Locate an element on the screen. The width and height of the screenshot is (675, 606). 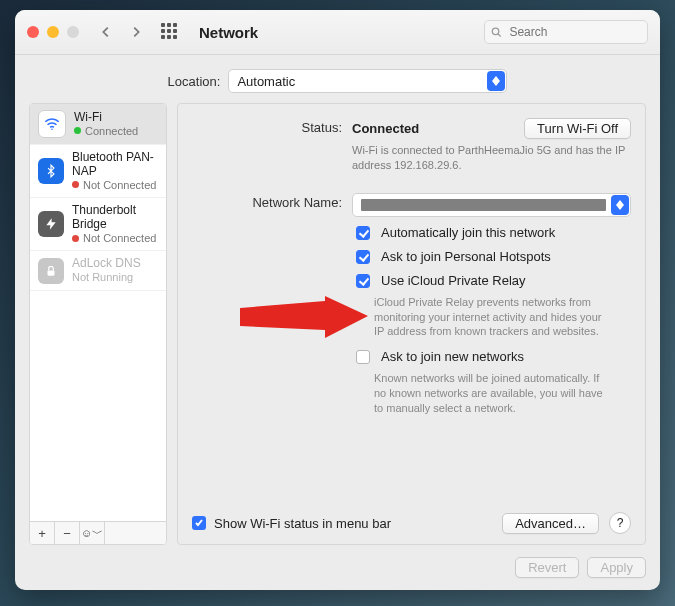
checkbox-label: Ask to join new networks is located at coordinates (452, 356).